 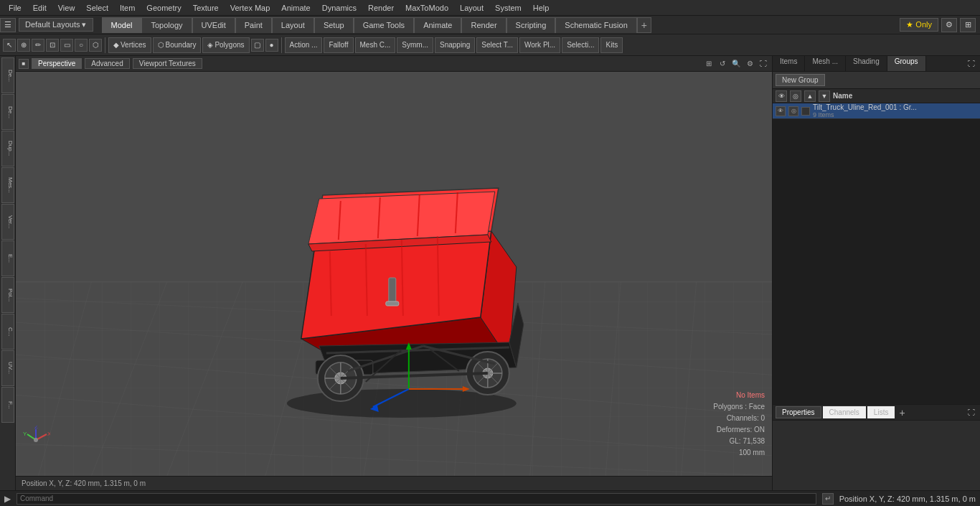 What do you see at coordinates (968, 25) in the screenshot?
I see `layouts-expand-icon: ⊞` at bounding box center [968, 25].